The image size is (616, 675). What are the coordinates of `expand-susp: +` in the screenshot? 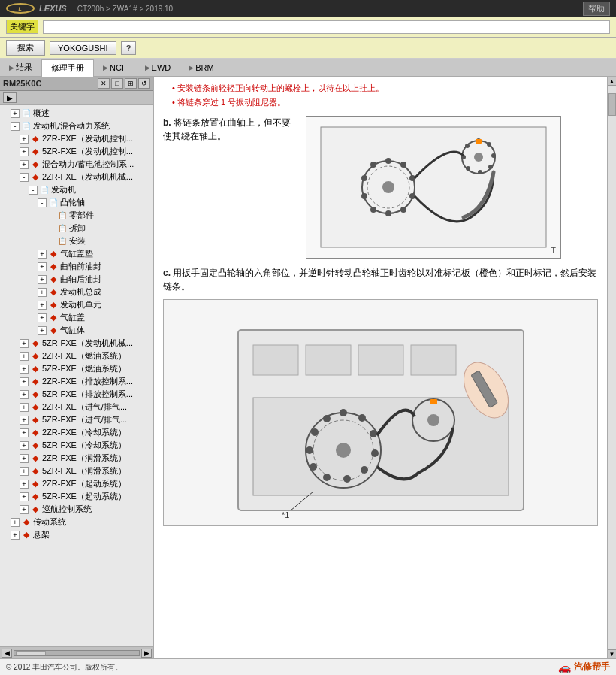 It's located at (15, 535).